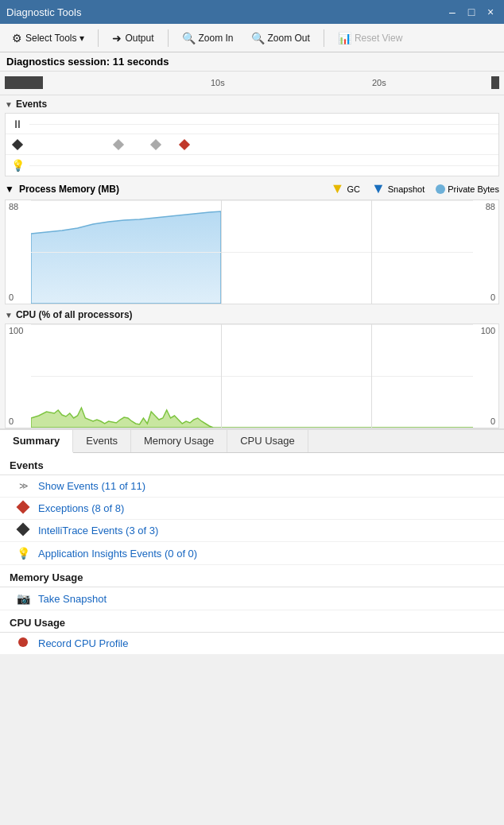  Describe the element at coordinates (18, 421) in the screenshot. I see `cpu-y-min-left: 0` at that location.